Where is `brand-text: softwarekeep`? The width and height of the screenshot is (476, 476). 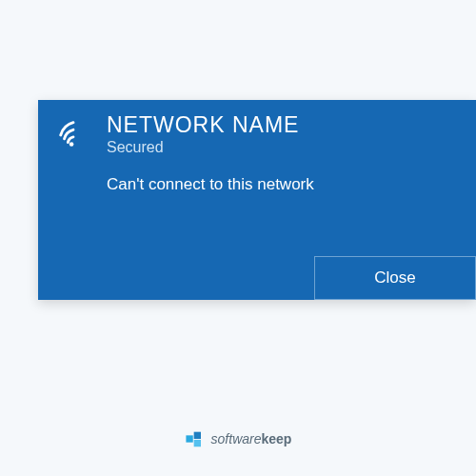 brand-text: softwarekeep is located at coordinates (251, 439).